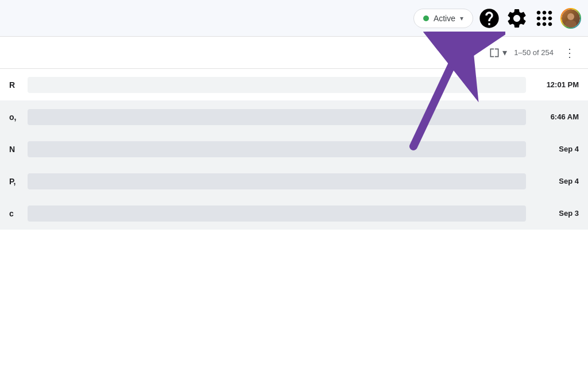  Describe the element at coordinates (534, 53) in the screenshot. I see `pagination-count: 1–50 of 254` at that location.